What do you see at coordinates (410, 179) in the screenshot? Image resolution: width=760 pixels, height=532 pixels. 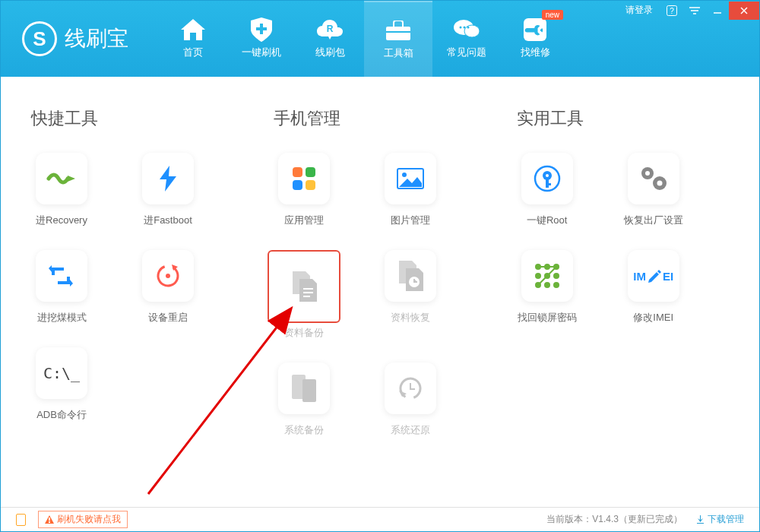 I see `picture-icon` at bounding box center [410, 179].